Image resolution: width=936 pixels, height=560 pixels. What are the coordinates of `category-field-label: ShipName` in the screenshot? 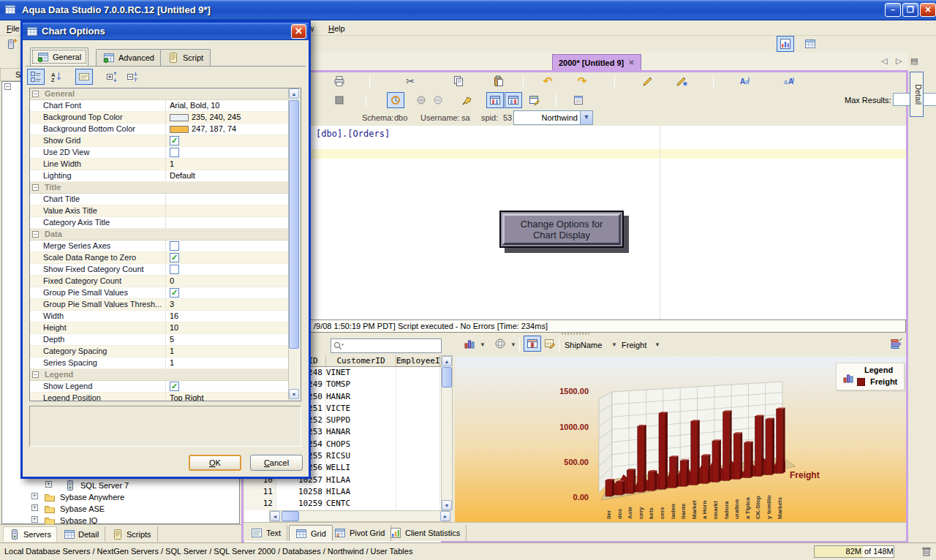 It's located at (584, 345).